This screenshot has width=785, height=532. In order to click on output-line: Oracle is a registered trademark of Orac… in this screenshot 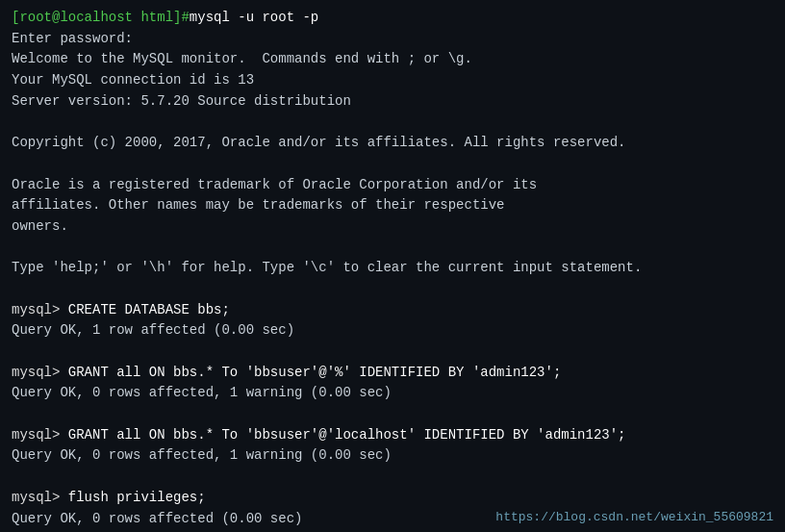, I will do `click(392, 186)`.